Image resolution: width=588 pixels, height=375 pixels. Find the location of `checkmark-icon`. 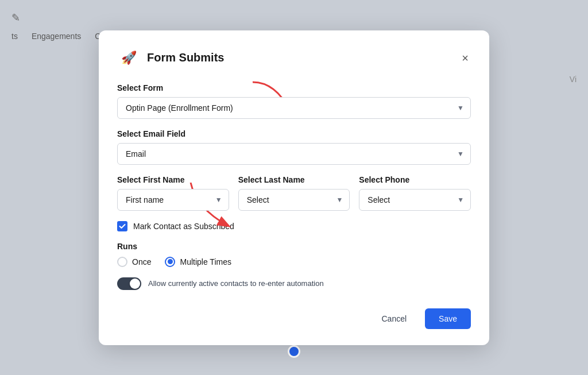

checkmark-icon is located at coordinates (122, 226).